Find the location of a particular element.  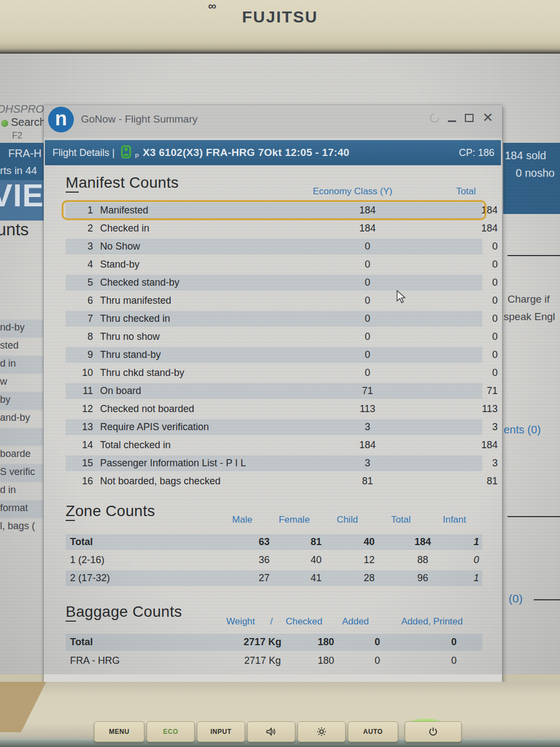

col-zone-total: Total is located at coordinates (401, 520).